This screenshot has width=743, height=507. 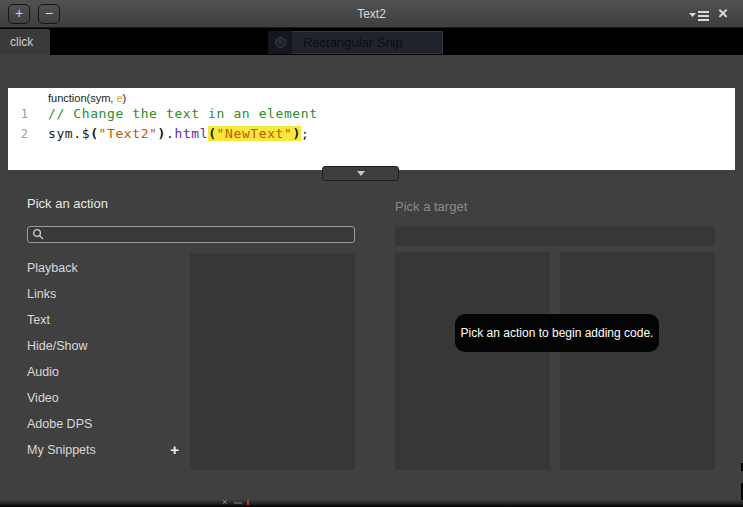 What do you see at coordinates (360, 174) in the screenshot?
I see `collapse-code-button` at bounding box center [360, 174].